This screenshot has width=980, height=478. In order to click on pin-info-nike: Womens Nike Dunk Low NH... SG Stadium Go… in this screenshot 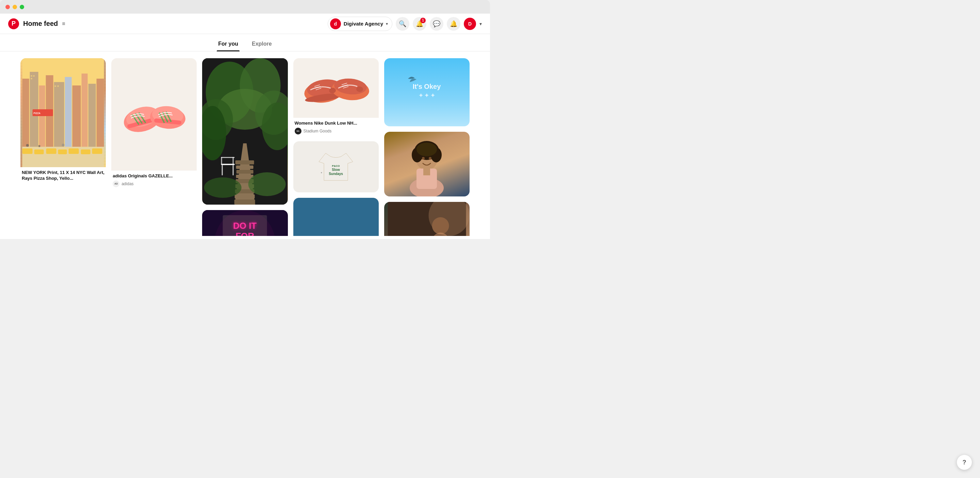, I will do `click(336, 127)`.